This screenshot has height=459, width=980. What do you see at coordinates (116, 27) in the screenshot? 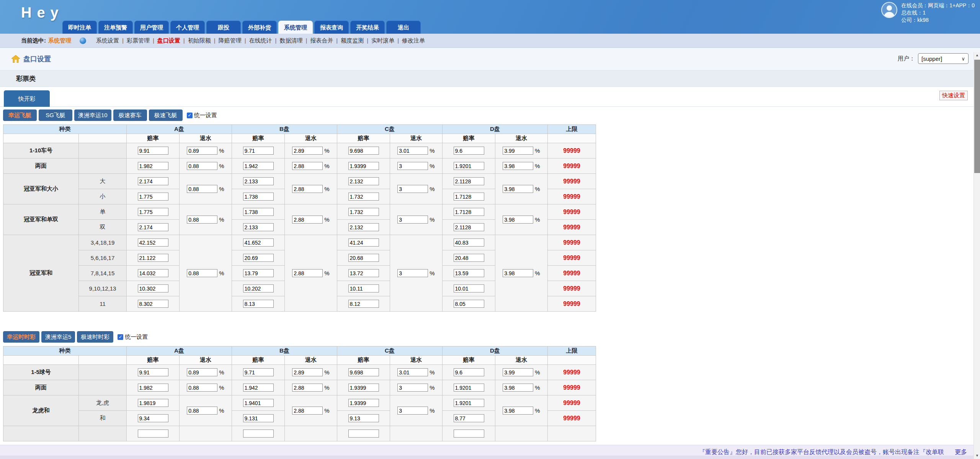
I see `nav-tab: 注单预警` at bounding box center [116, 27].